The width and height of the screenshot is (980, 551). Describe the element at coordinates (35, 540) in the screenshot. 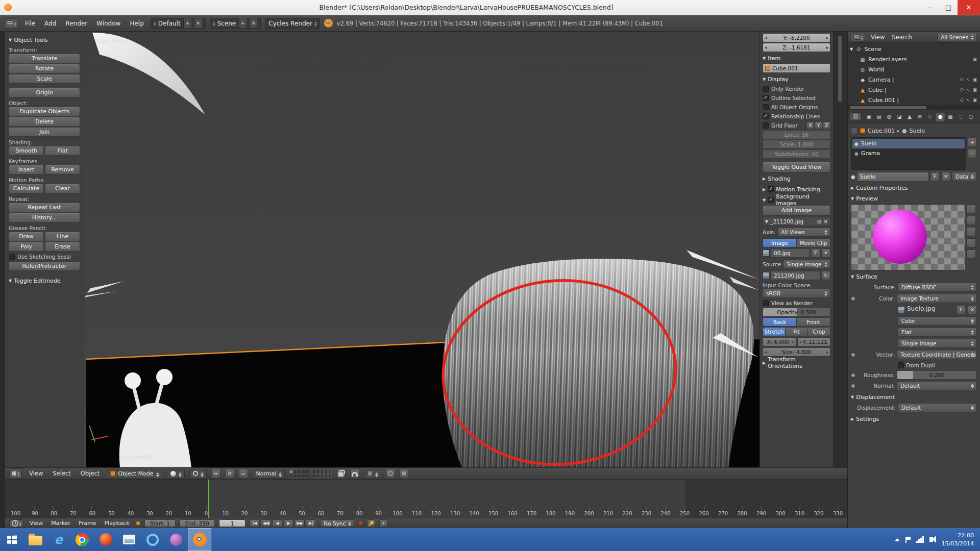

I see `file-explorer-icon` at that location.